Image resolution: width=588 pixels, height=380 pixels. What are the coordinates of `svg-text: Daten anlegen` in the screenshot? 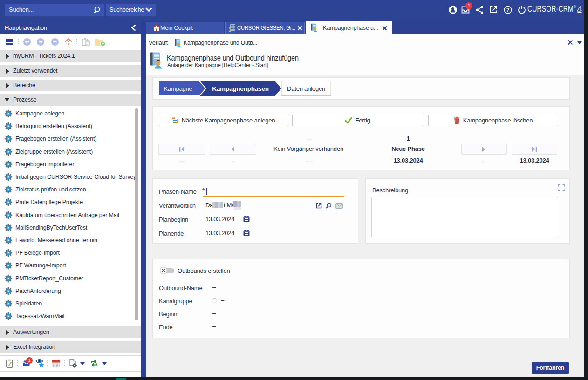 It's located at (306, 88).